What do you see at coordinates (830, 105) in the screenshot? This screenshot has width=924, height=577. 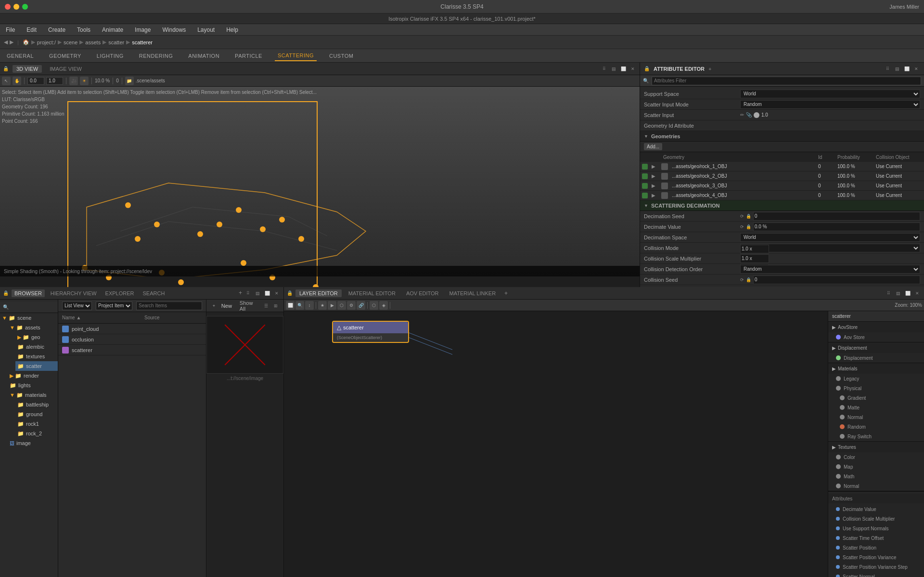 I see `scatter-input-mode-dropdown: Random` at bounding box center [830, 105].